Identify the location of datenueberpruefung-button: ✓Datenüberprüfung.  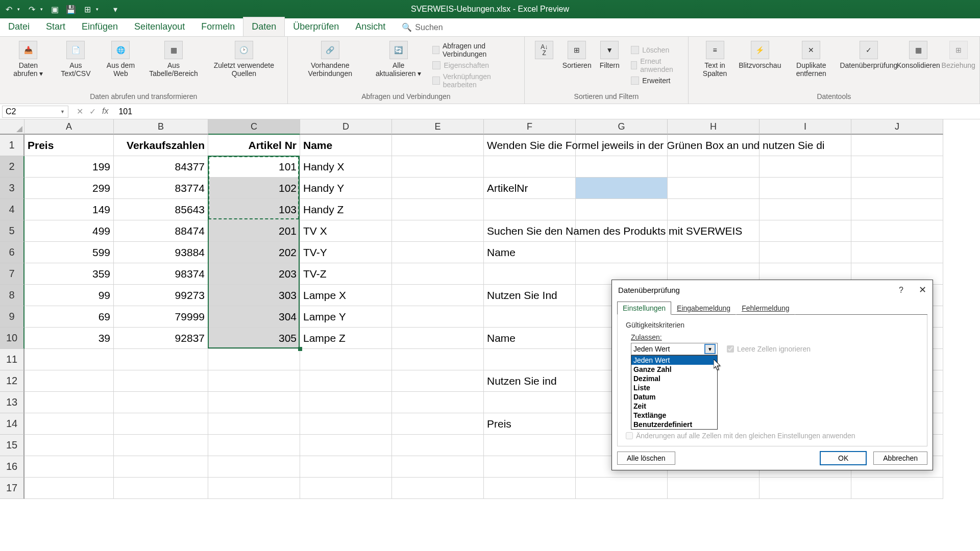
(869, 65).